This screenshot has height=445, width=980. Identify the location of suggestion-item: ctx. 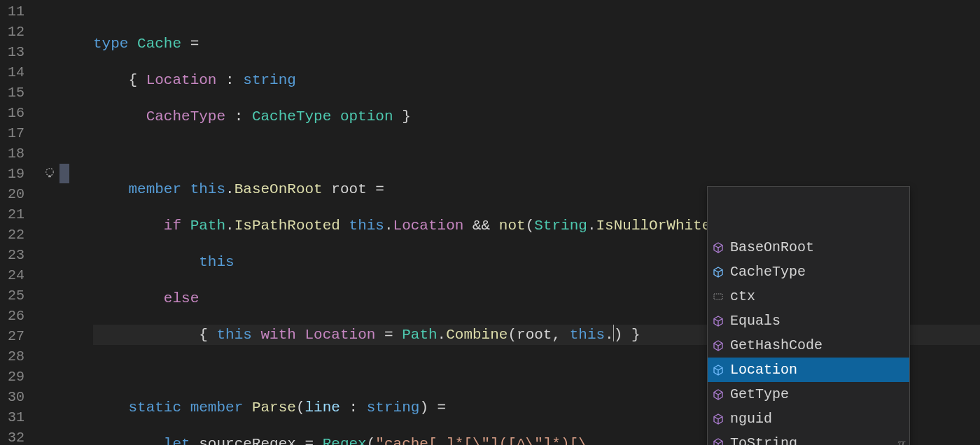
(808, 297).